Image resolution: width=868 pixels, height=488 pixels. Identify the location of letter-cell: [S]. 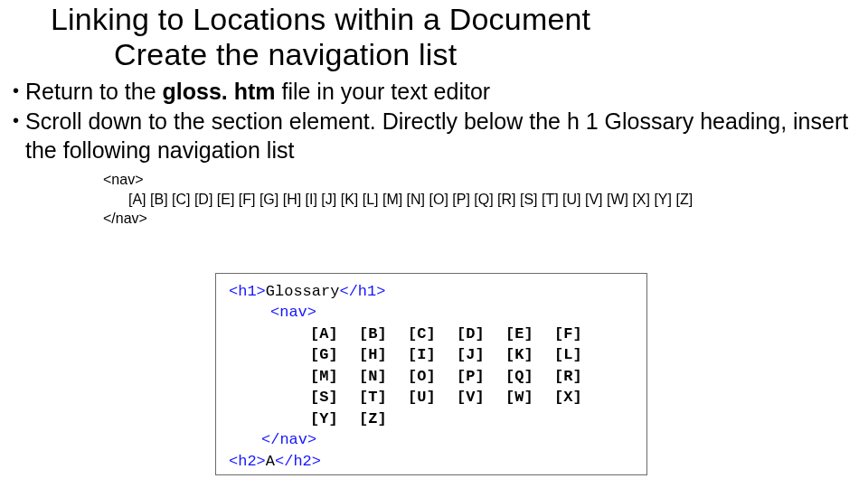
(335, 398).